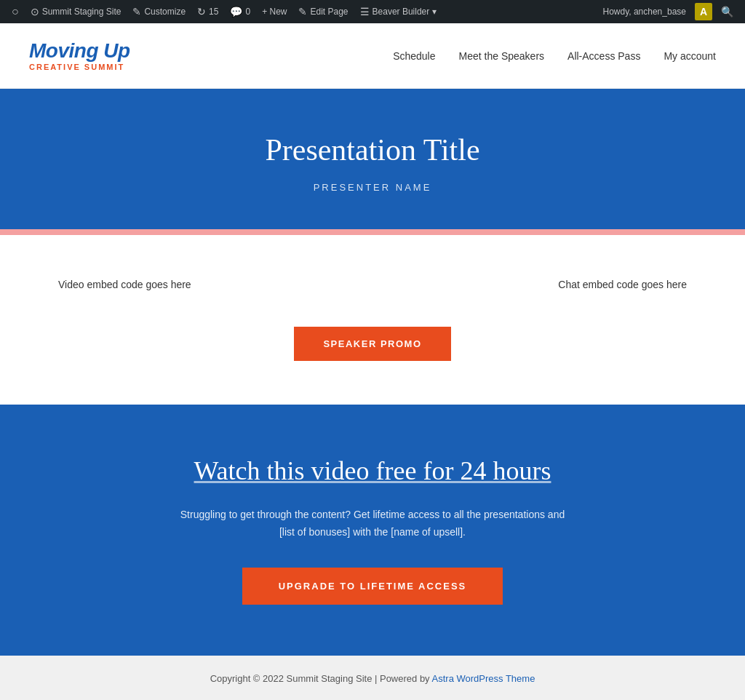  Describe the element at coordinates (372, 343) in the screenshot. I see `speaker-promo-wrap: SPEAKER PROMO` at that location.